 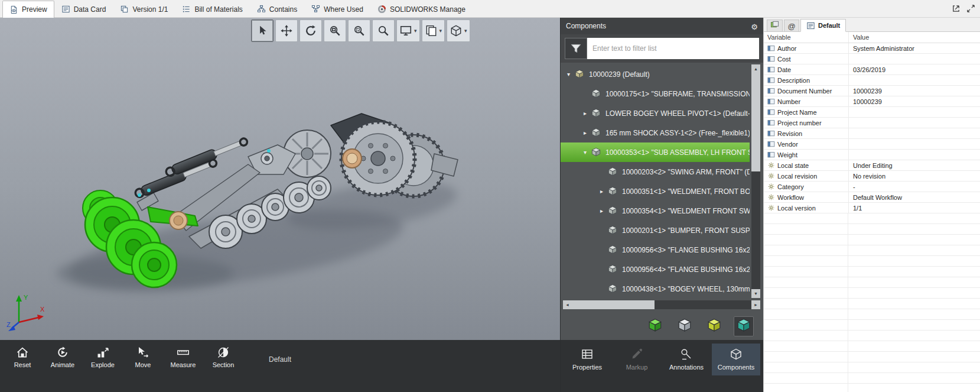 I want to click on property-row: Document Number10000239, so click(x=872, y=91).